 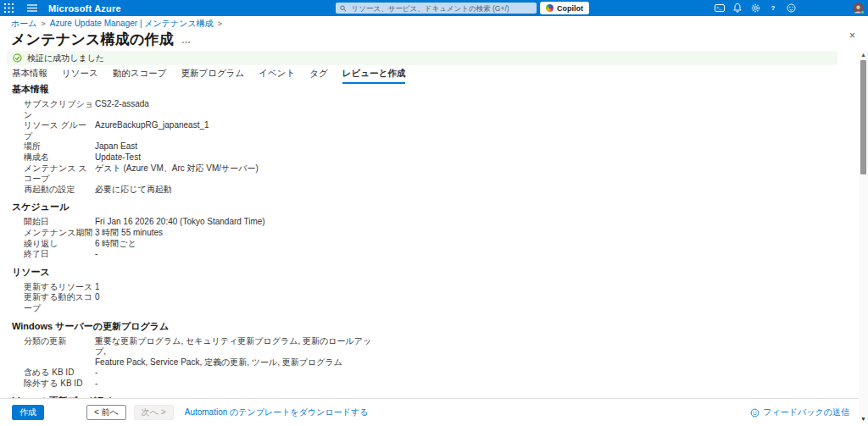 What do you see at coordinates (59, 130) in the screenshot?
I see `field-label: リソース グループ` at bounding box center [59, 130].